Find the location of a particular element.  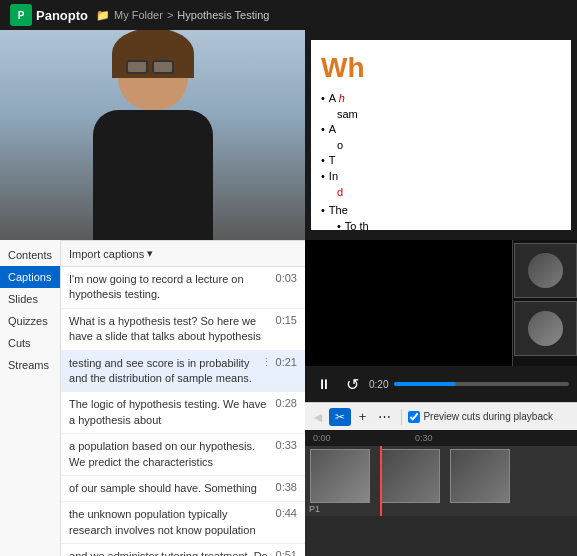

sidebar-item-slides: Slides is located at coordinates (30, 299).